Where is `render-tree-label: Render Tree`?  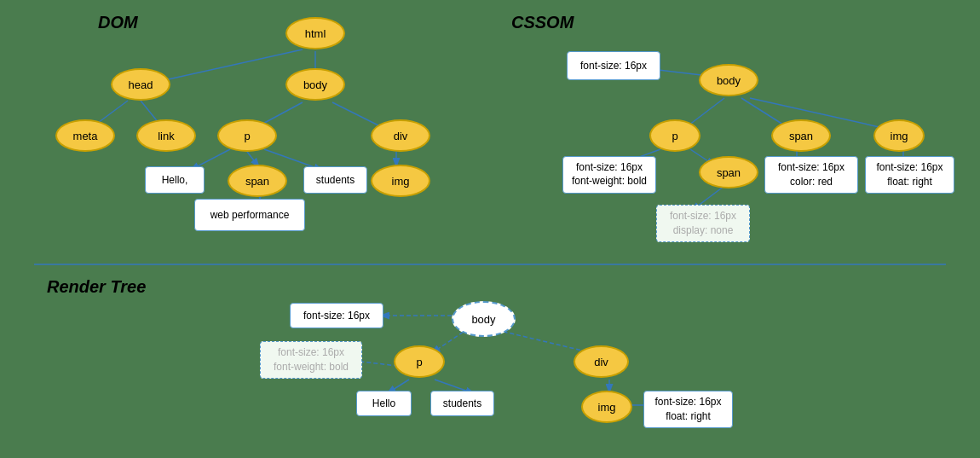 render-tree-label: Render Tree is located at coordinates (96, 287).